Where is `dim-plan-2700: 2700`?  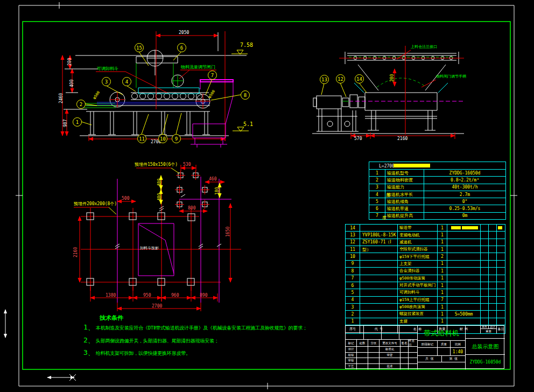 dim-plan-2700: 2700 is located at coordinates (157, 306).